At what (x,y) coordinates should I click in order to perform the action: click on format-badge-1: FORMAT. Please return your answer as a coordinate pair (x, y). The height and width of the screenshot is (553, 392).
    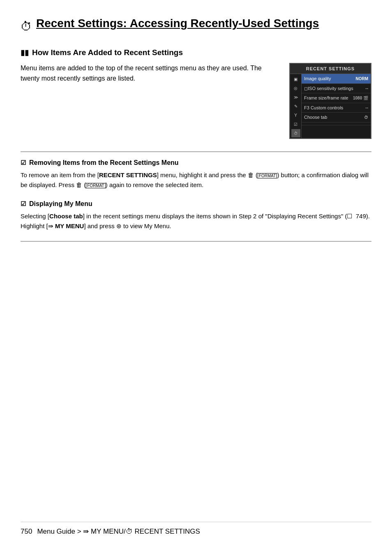
    Looking at the image, I should click on (267, 176).